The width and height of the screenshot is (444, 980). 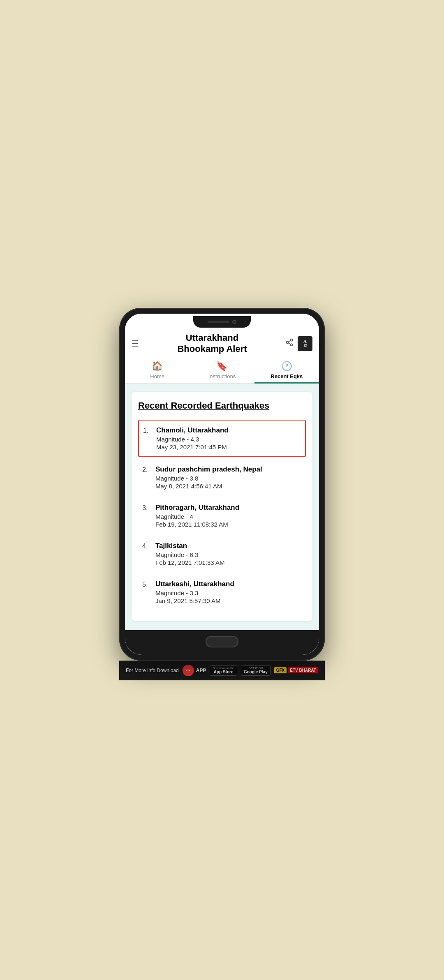 I want to click on earthquake-item-3: 3. Pithoragarh, Uttarakhand Magnitude - …, so click(x=222, y=515).